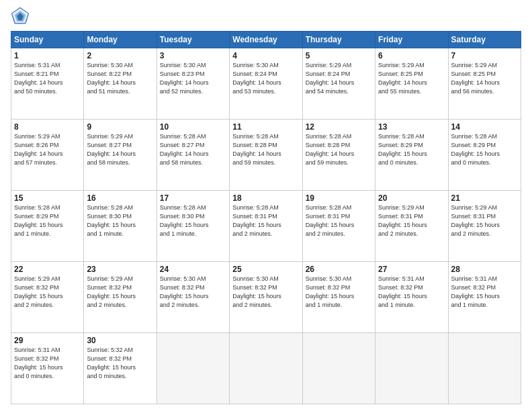  I want to click on day-number: 12, so click(339, 127).